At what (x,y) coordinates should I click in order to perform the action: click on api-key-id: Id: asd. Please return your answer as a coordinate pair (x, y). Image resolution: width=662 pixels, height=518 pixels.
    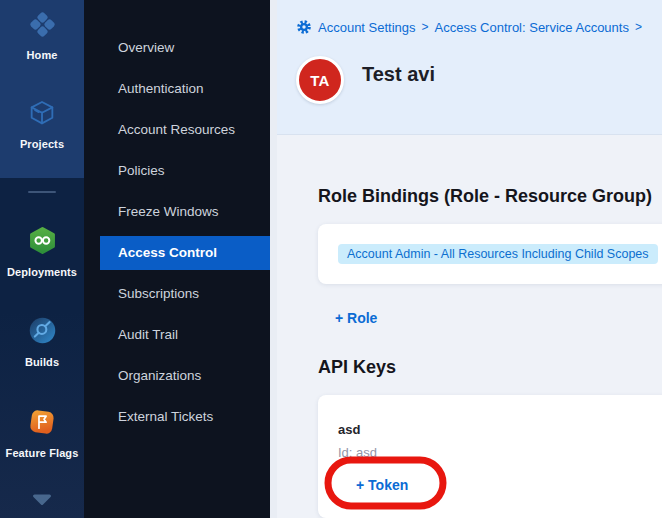
    Looking at the image, I should click on (500, 453).